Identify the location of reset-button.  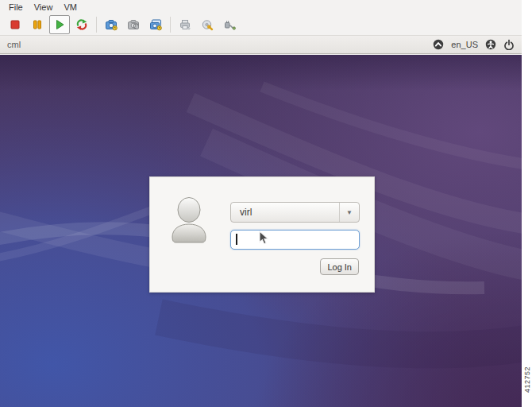
(82, 25).